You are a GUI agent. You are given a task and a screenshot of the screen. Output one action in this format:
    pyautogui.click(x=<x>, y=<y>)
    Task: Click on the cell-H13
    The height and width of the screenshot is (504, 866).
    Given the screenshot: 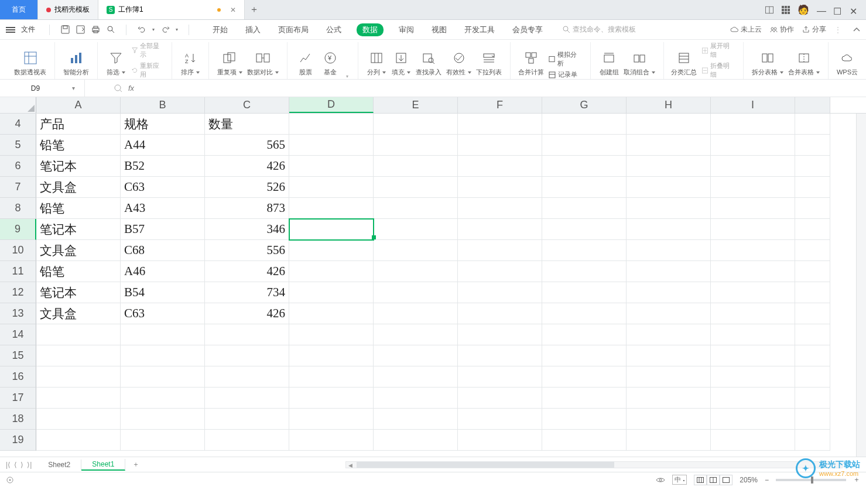 What is the action you would take?
    pyautogui.click(x=669, y=314)
    